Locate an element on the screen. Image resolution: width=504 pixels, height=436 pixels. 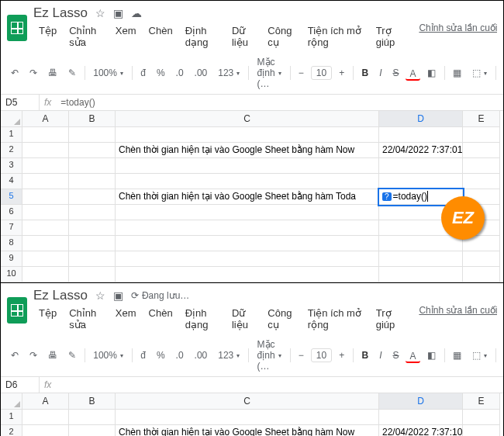
row-3: 3 is located at coordinates (12, 166).